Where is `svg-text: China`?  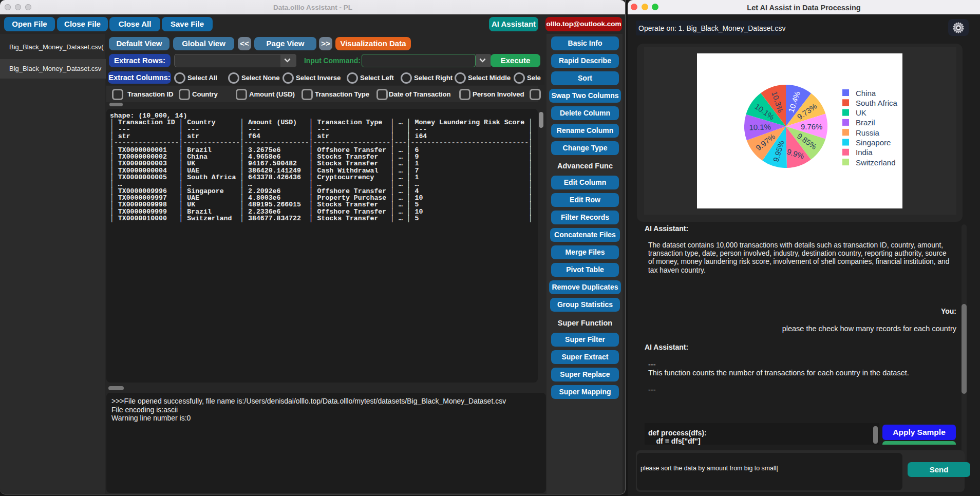 svg-text: China is located at coordinates (866, 93).